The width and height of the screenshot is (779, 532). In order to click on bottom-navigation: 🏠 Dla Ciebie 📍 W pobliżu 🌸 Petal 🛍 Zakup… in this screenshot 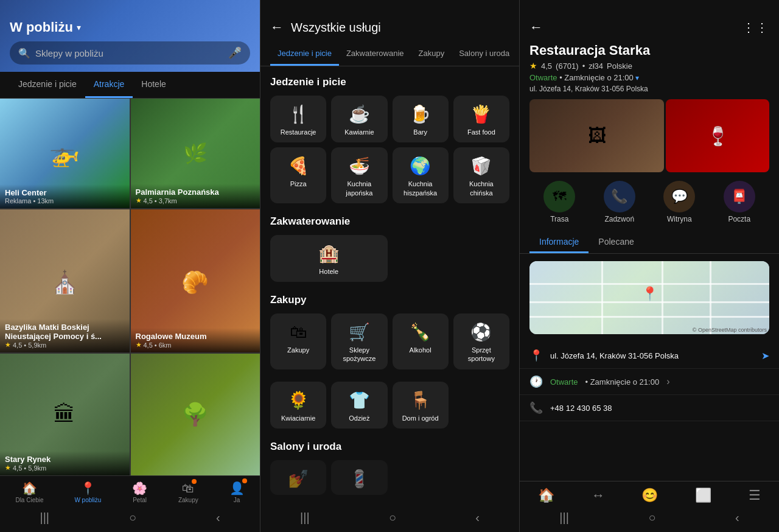, I will do `click(130, 491)`.